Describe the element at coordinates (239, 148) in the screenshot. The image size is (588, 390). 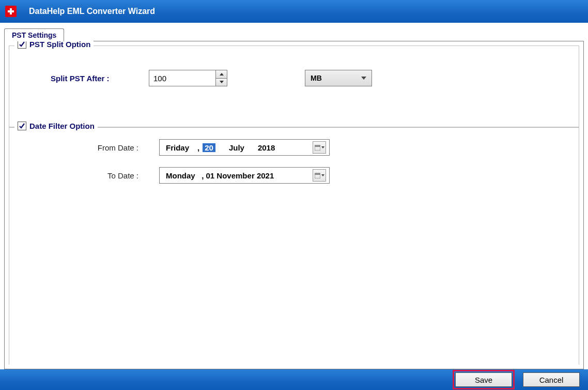
I see `from-date-text: Friday , 20 July 2018` at that location.